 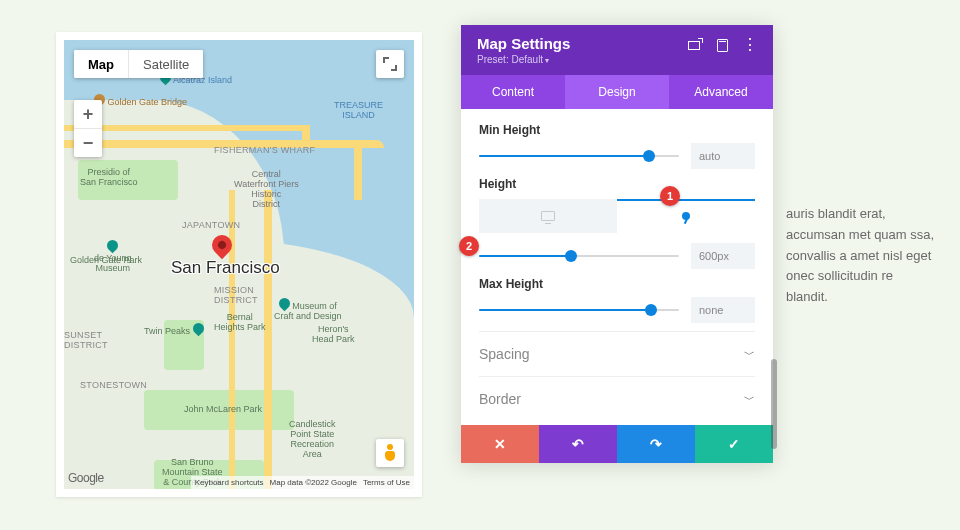 What do you see at coordinates (524, 60) in the screenshot?
I see `preset-dropdown: Preset: Default` at bounding box center [524, 60].